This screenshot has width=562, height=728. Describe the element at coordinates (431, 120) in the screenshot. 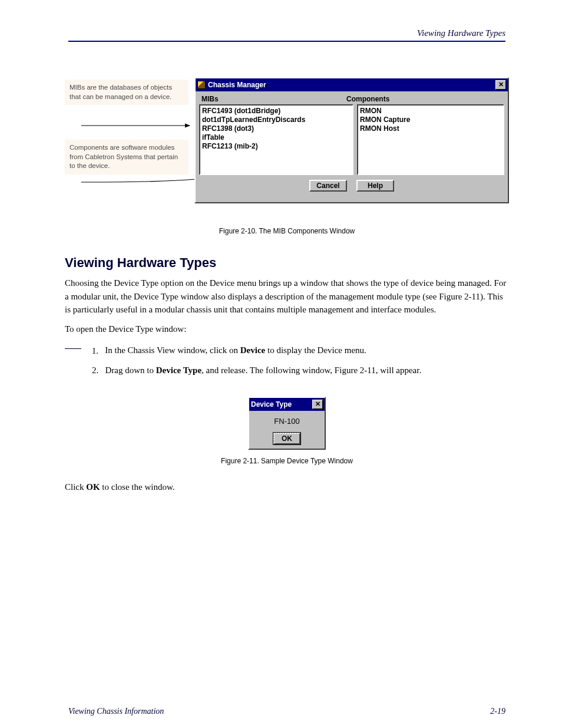

I see `components-item: RMON Capture` at that location.